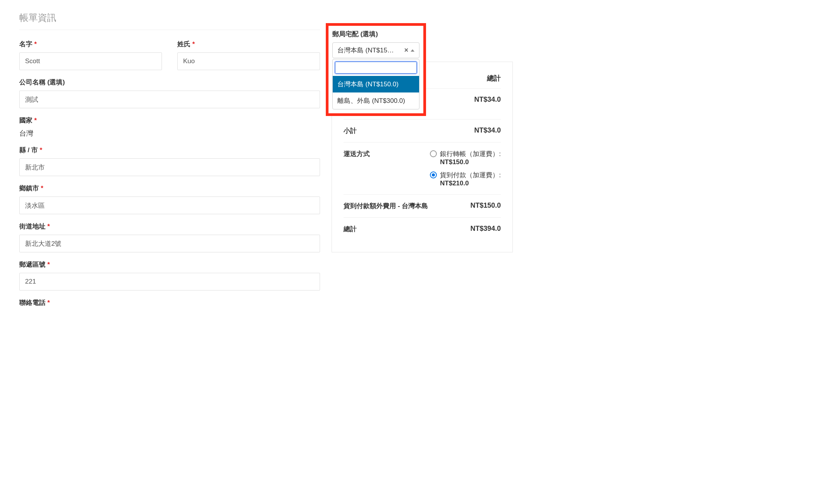 Image resolution: width=822 pixels, height=504 pixels. What do you see at coordinates (376, 68) in the screenshot?
I see `shipping-search-input` at bounding box center [376, 68].